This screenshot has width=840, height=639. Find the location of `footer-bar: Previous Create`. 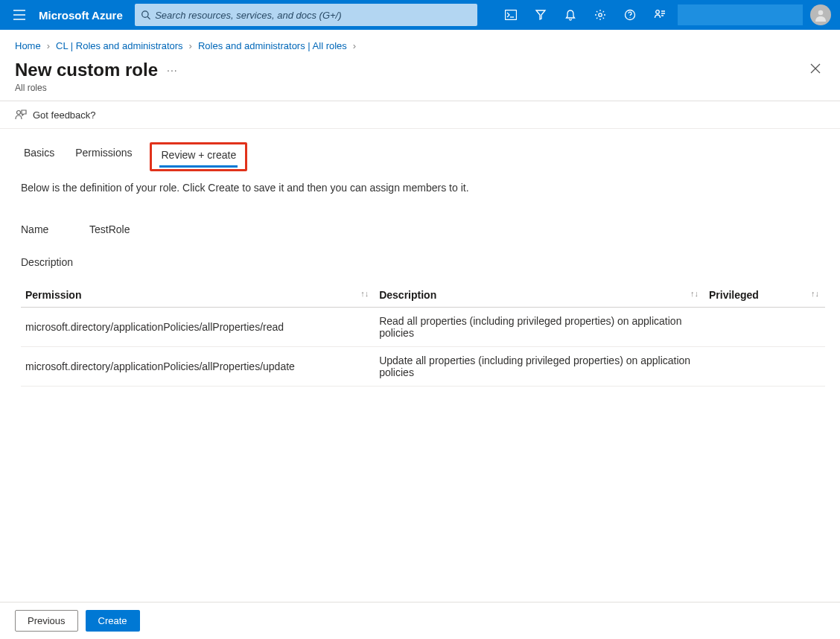

footer-bar: Previous Create is located at coordinates (420, 620).